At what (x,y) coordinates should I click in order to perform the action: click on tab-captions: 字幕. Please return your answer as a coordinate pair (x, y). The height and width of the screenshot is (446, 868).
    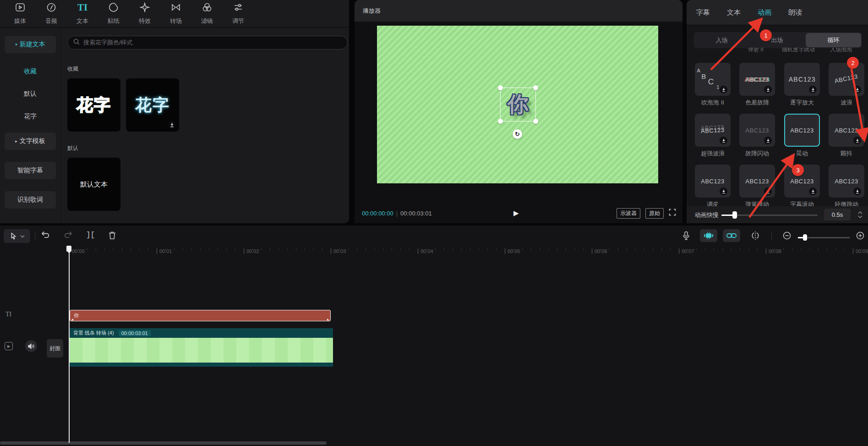
    Looking at the image, I should click on (703, 13).